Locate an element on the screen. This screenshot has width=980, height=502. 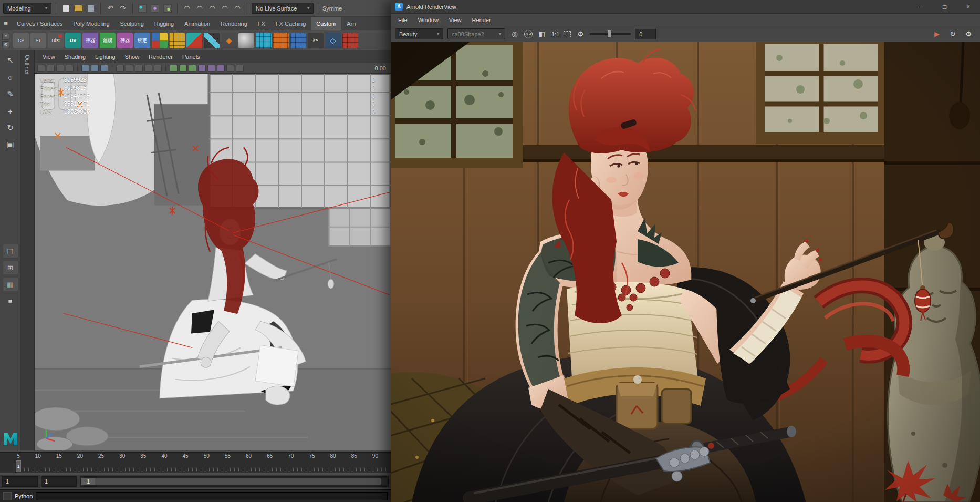
region-render-icon is located at coordinates (567, 34).